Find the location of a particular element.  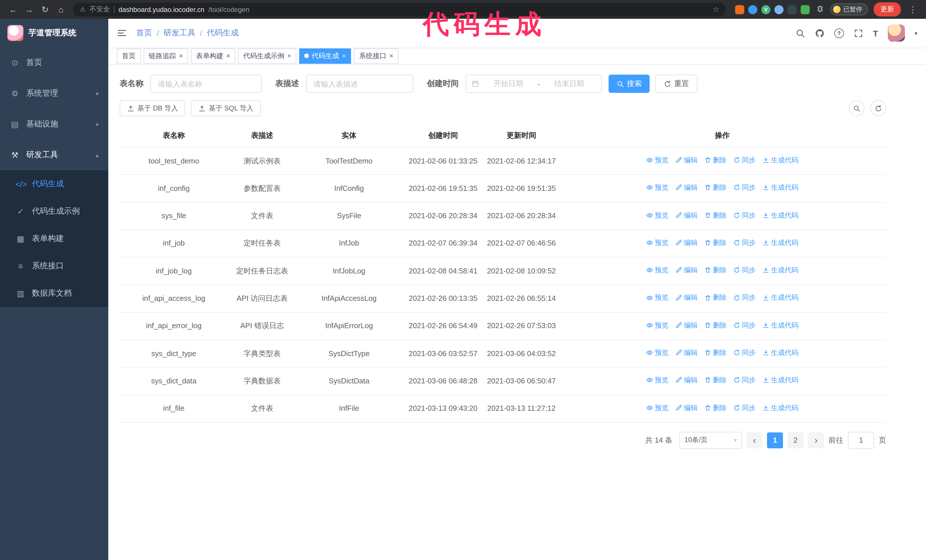

github-icon is located at coordinates (820, 33).